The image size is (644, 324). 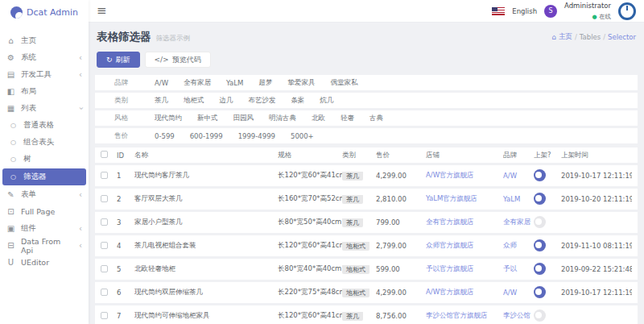 What do you see at coordinates (621, 37) in the screenshot?
I see `breadcrumb-item-selector: Selector` at bounding box center [621, 37].